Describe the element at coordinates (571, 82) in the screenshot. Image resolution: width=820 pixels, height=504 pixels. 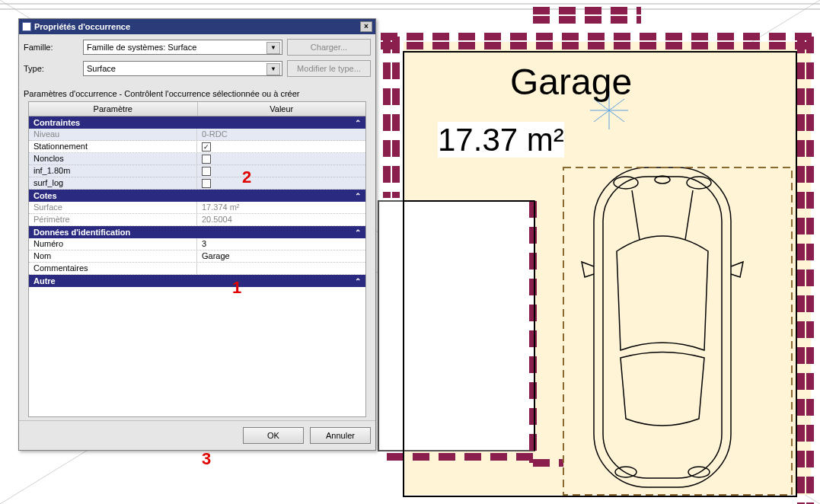
I see `room-name-text: Garage` at that location.